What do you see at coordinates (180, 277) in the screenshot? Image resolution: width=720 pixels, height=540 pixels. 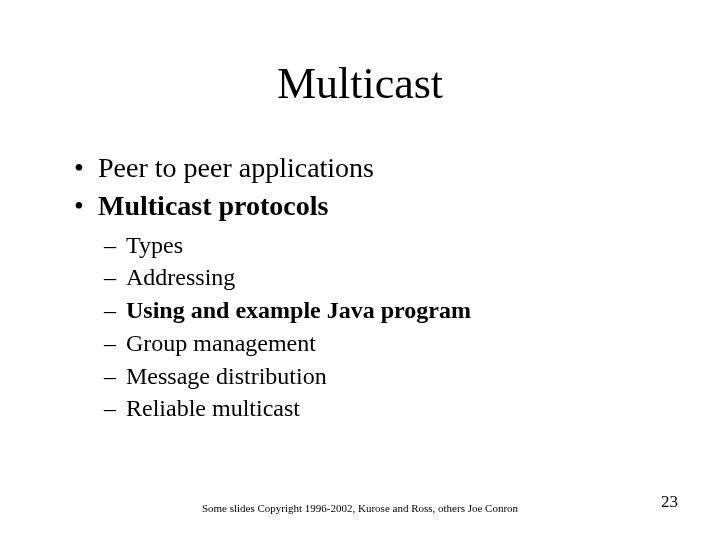 I see `sub-bullet-text: Addressing` at bounding box center [180, 277].